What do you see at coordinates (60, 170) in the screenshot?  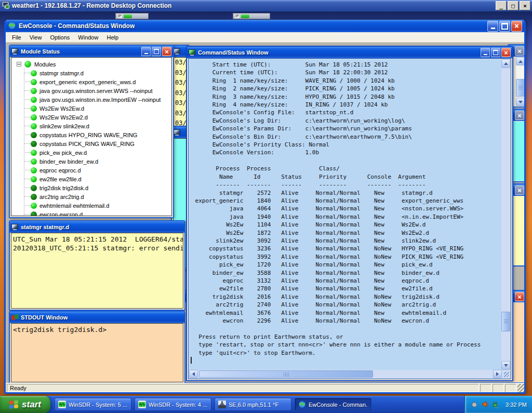 I see `module-tree-item-label: eqproc eqproc.d` at bounding box center [60, 170].